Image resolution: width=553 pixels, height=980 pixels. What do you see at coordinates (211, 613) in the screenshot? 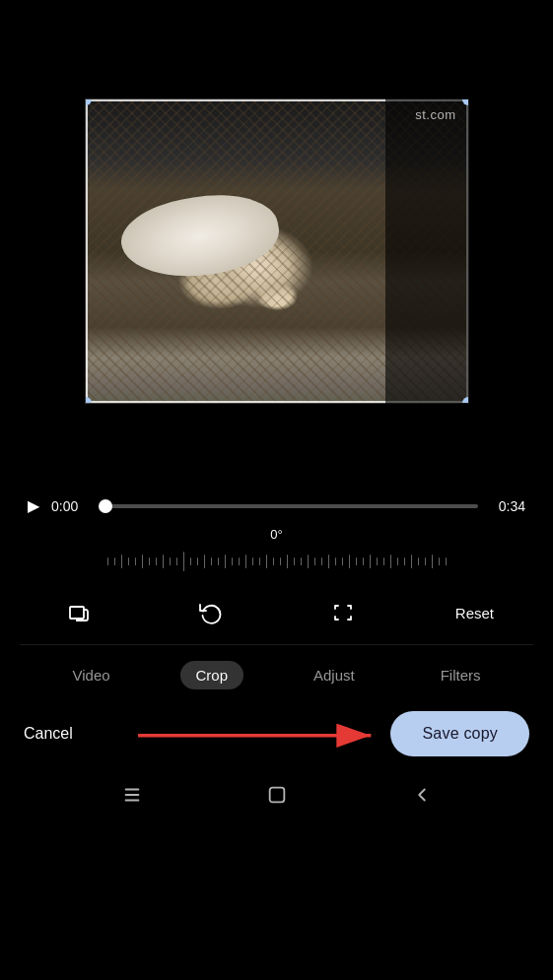
I see `rotate-icon` at bounding box center [211, 613].